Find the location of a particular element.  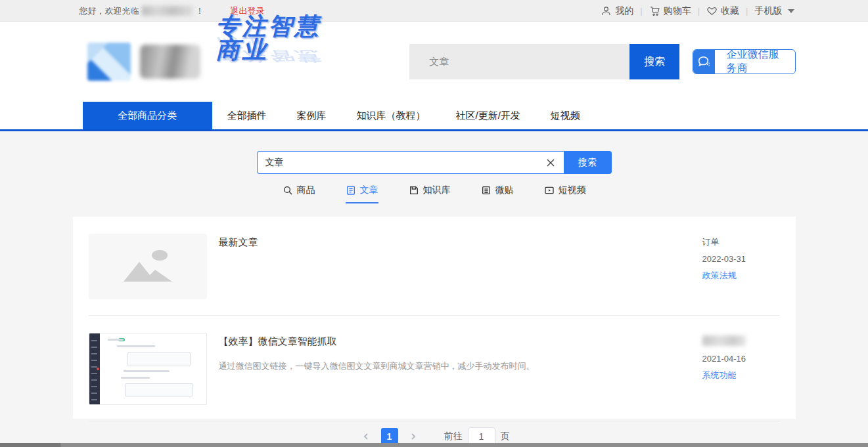

horizontal-scrollbar is located at coordinates (434, 445).